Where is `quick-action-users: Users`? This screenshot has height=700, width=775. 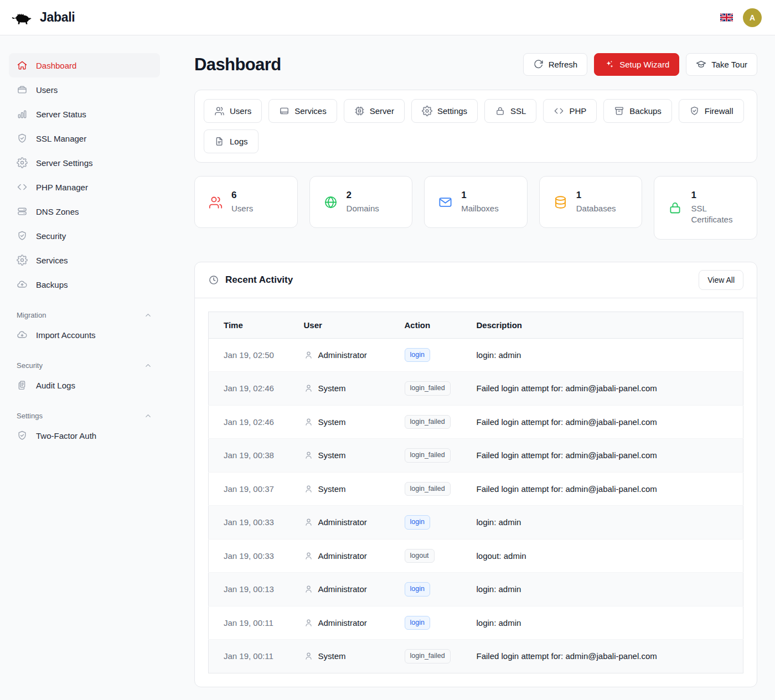
quick-action-users: Users is located at coordinates (232, 111).